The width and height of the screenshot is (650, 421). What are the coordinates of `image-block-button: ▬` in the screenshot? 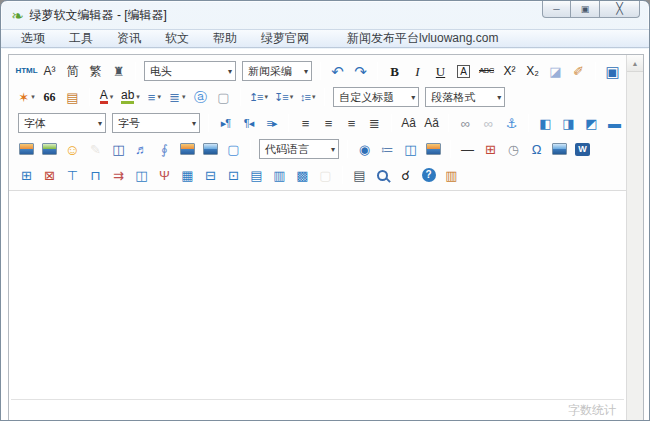 It's located at (614, 124).